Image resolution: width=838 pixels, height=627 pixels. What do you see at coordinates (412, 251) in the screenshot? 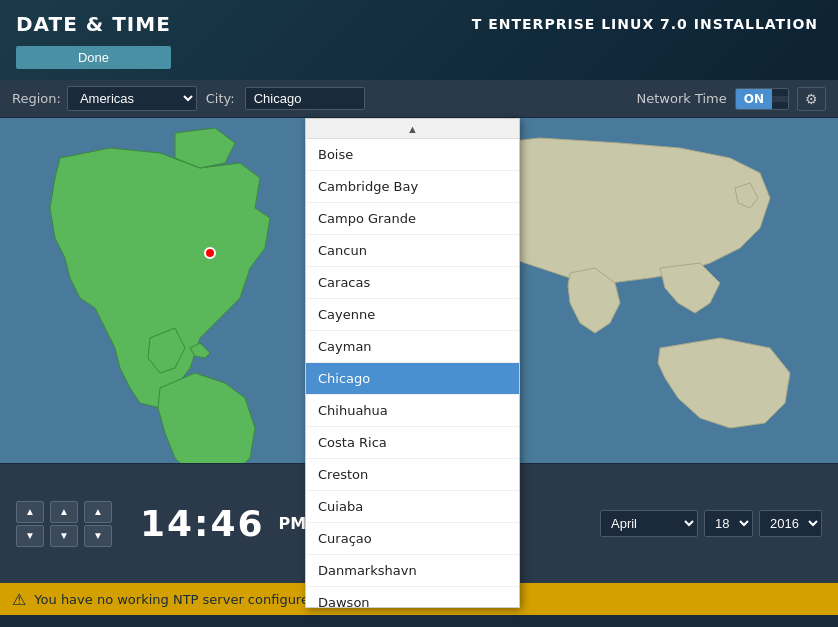
I see `list-item: Cancun` at bounding box center [412, 251].